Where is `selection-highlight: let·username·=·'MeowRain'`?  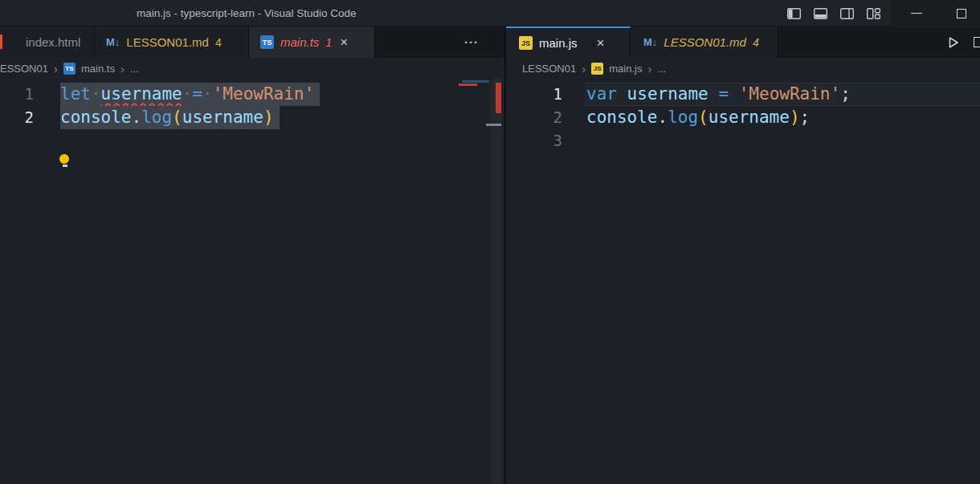 selection-highlight: let·username·=·'MeowRain' is located at coordinates (190, 95).